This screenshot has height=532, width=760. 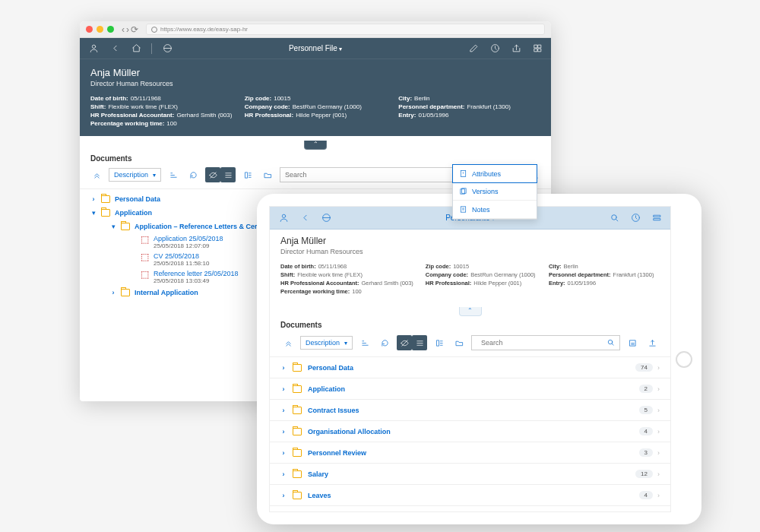 I want to click on person-role: Director Human Resources, so click(x=315, y=84).